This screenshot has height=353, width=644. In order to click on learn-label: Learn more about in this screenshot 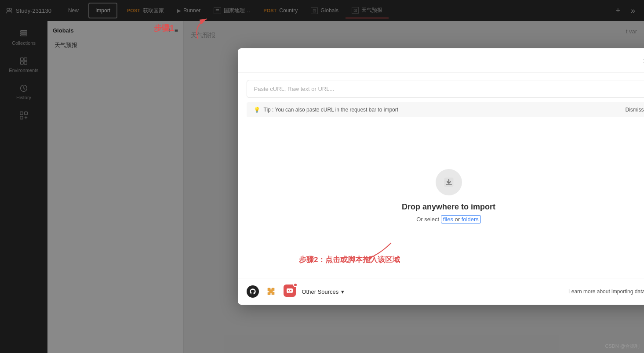, I will do `click(590, 292)`.